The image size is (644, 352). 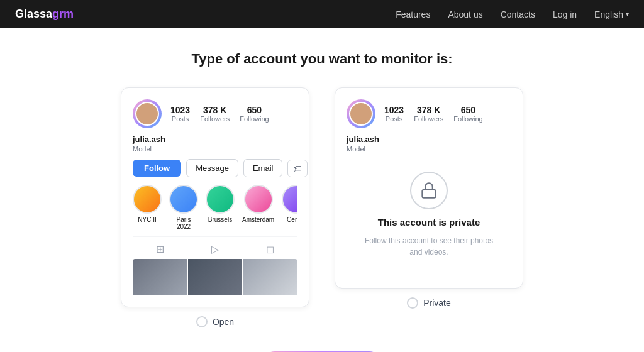 I want to click on nav-link-login: Log in, so click(x=565, y=14).